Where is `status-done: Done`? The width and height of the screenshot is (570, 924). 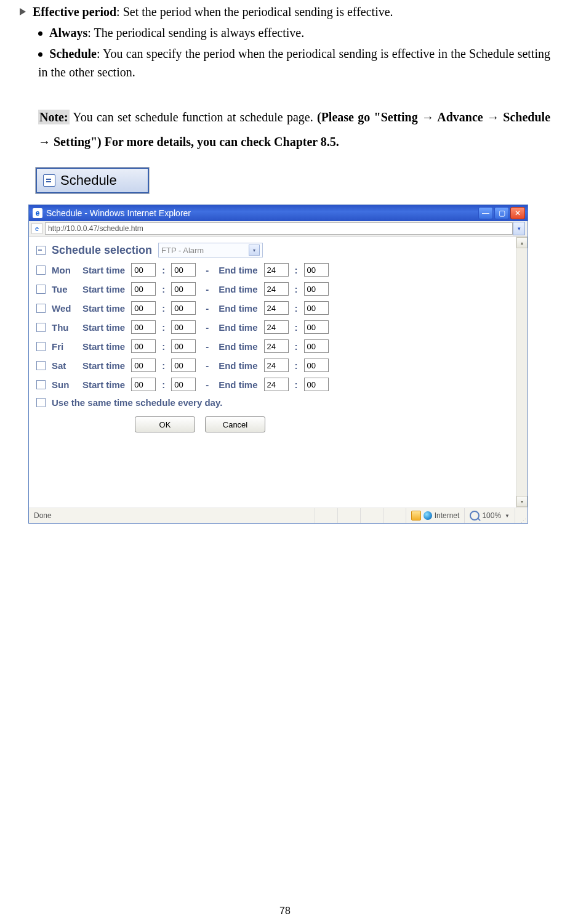 status-done: Done is located at coordinates (172, 516).